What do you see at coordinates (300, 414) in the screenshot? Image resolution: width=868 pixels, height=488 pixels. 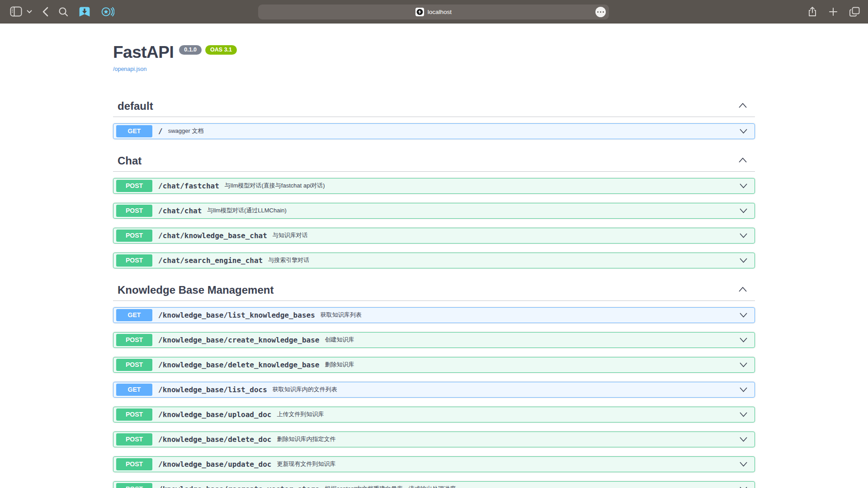 I see `operation-description: 上传文件到知识库` at bounding box center [300, 414].